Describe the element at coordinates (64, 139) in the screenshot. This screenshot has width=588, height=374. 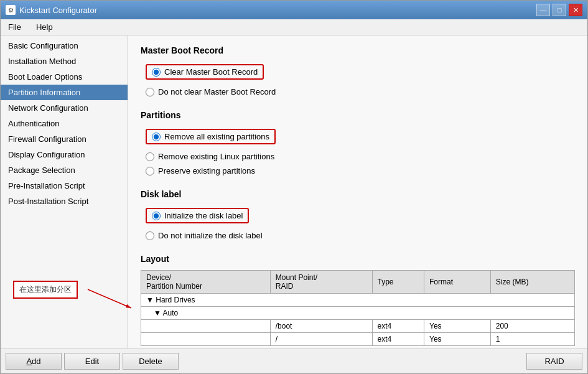
I see `sidebar-item-firewall-configuration: Firewall Configuration` at that location.